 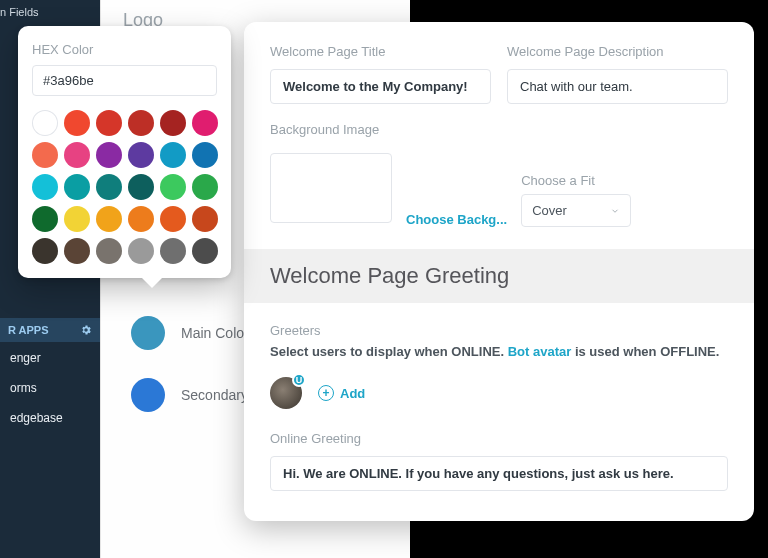 I want to click on sidebar-item-messenger: enger, so click(x=50, y=358).